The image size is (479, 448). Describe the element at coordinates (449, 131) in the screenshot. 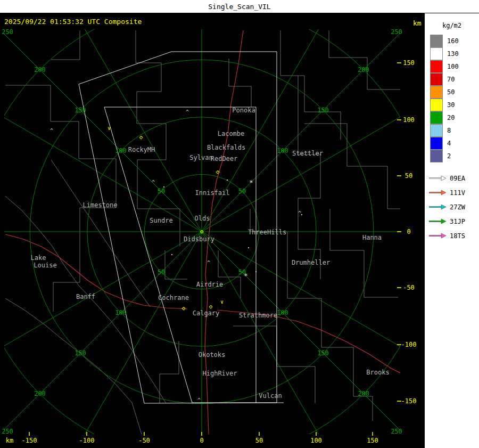

I see `legend-value: 8` at that location.